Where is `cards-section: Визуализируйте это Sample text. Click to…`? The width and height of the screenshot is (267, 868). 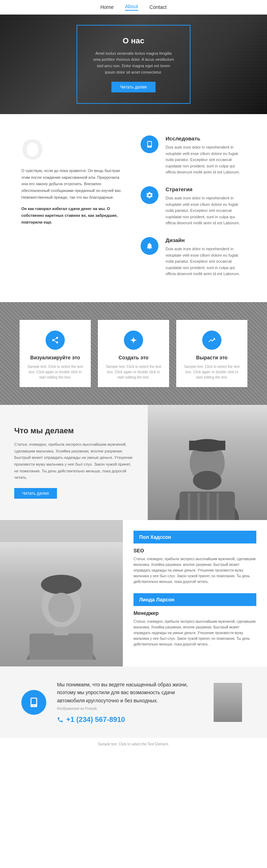
cards-section: Визуализируйте это Sample text. Click to… is located at coordinates (134, 353).